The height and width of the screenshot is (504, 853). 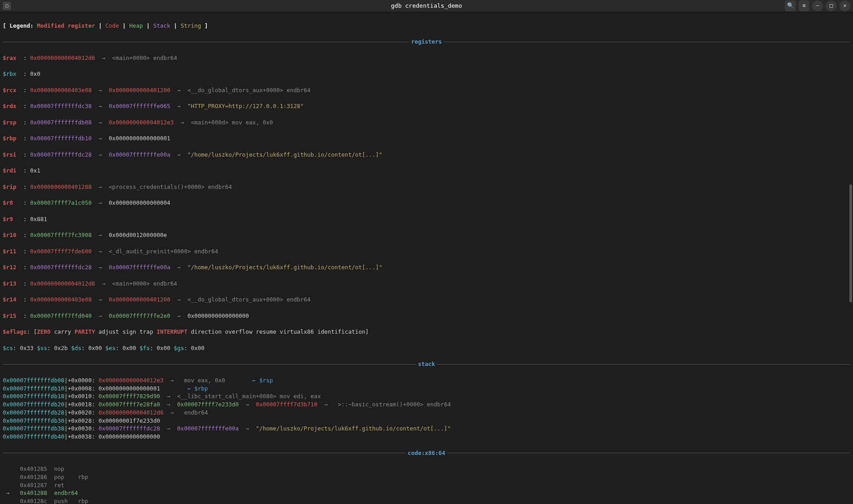 What do you see at coordinates (851, 243) in the screenshot?
I see `scrollbar-thumb` at bounding box center [851, 243].